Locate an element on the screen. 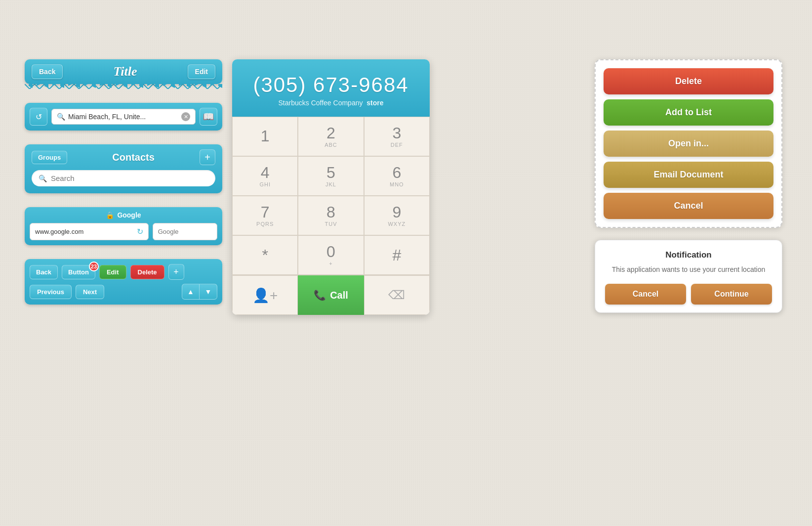  add-to-list-action-button: Add to List is located at coordinates (689, 113).